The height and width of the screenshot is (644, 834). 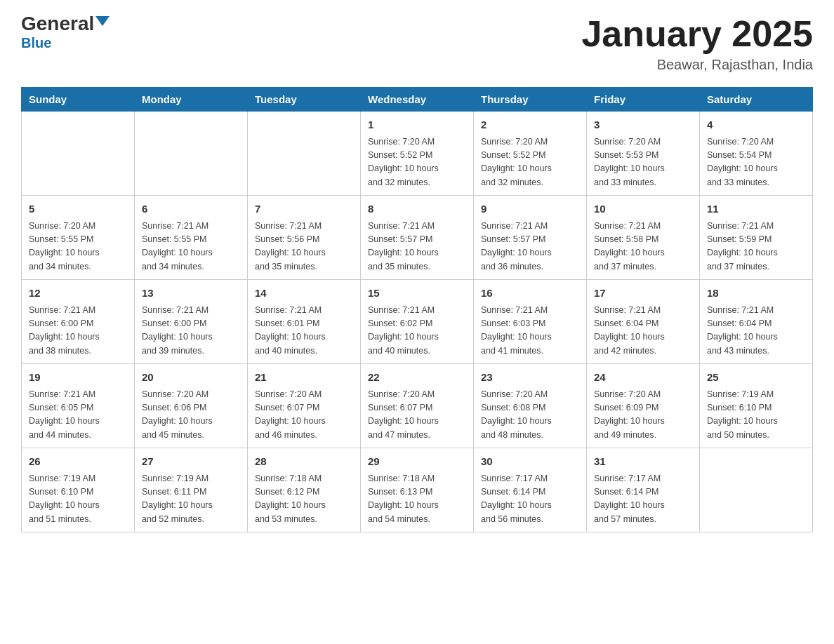 I want to click on calendar-cell: 5Sunrise: 7:20 AM Sunset: 5:55 PM Daylig…, so click(x=79, y=238).